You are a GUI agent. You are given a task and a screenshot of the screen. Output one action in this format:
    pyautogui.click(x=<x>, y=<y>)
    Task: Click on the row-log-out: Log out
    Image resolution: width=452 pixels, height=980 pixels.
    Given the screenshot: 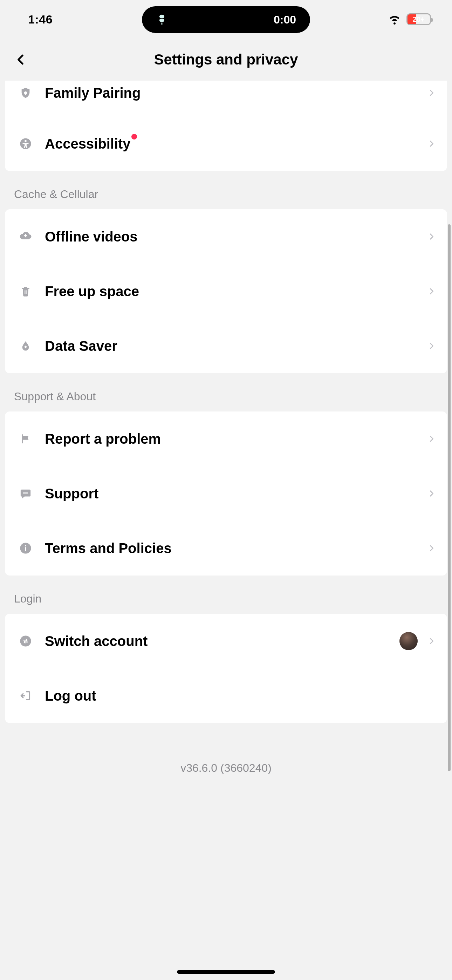 What is the action you would take?
    pyautogui.click(x=226, y=696)
    